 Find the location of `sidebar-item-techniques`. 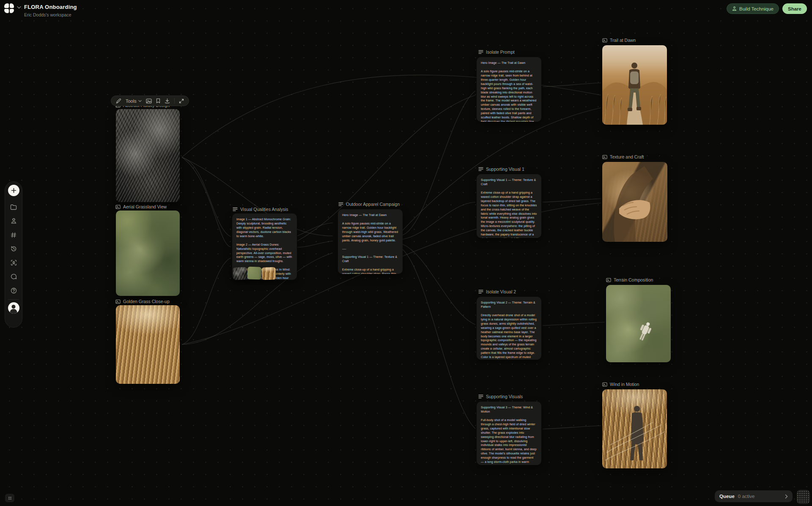

sidebar-item-techniques is located at coordinates (14, 221).